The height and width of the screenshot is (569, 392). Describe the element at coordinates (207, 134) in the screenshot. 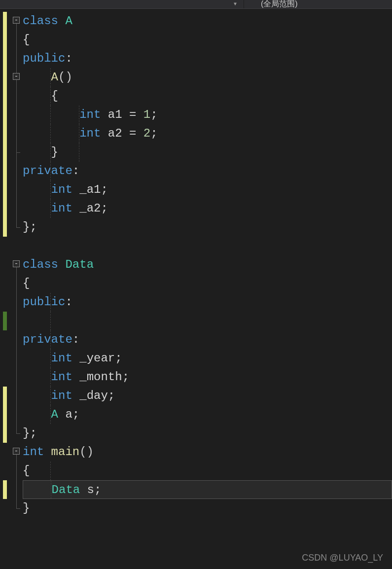

I see `code-line: int a2 = 2;` at that location.